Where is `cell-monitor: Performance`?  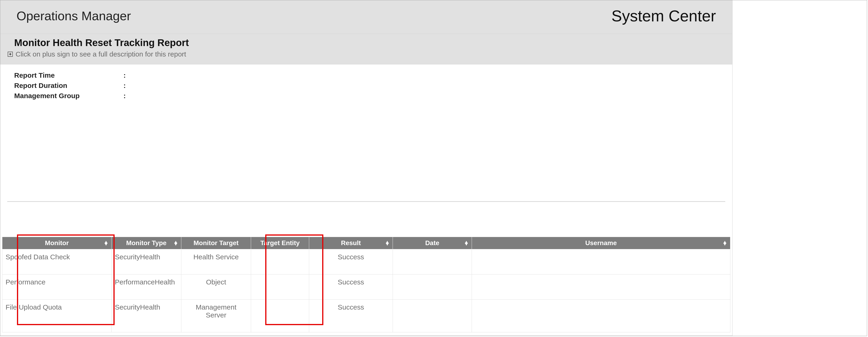 cell-monitor: Performance is located at coordinates (57, 287).